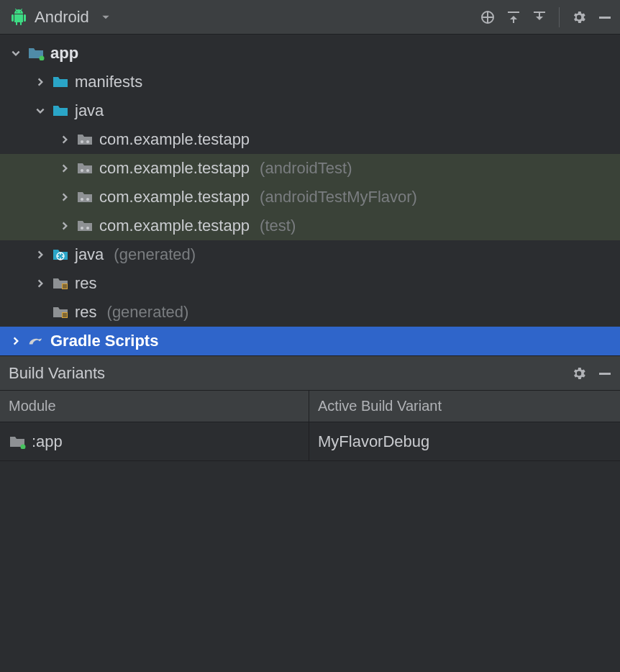 This screenshot has width=620, height=672. I want to click on tree-node-java-generated: java (generated), so click(310, 255).